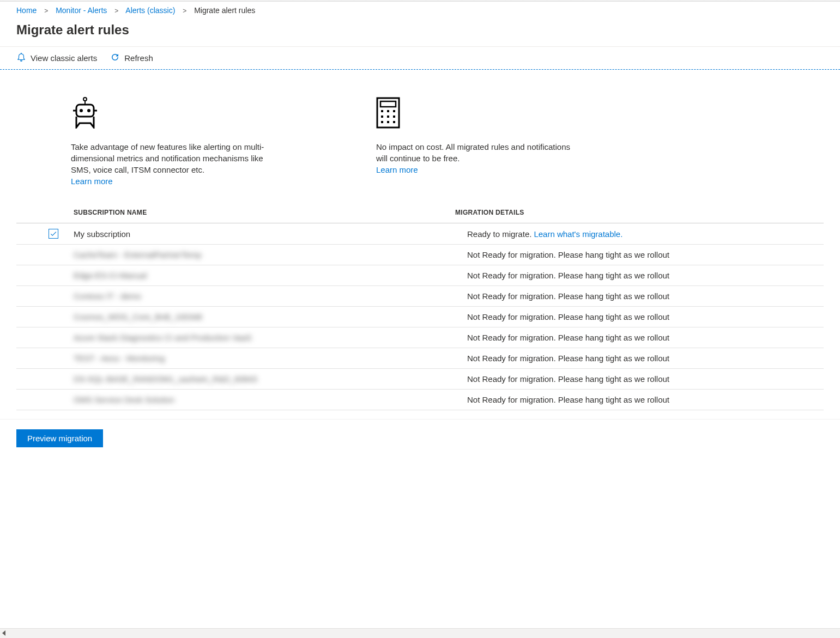 The width and height of the screenshot is (840, 638). I want to click on breadcrumb-alerts-classic: Alerts (classic), so click(150, 10).